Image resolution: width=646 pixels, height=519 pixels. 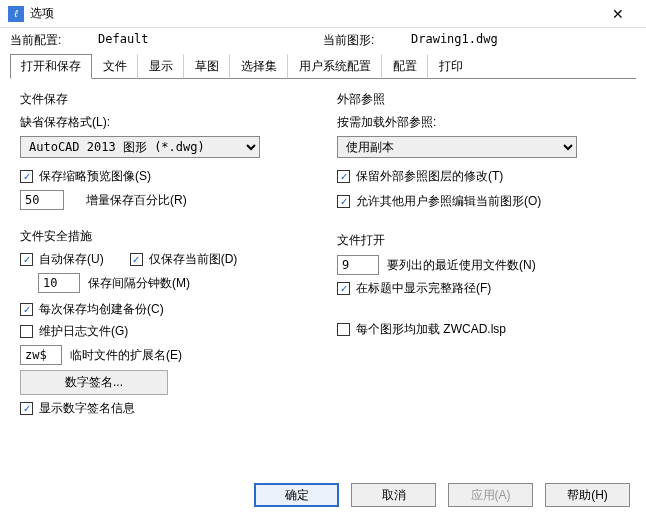 What do you see at coordinates (124, 40) in the screenshot?
I see `current-config-value: Default` at bounding box center [124, 40].